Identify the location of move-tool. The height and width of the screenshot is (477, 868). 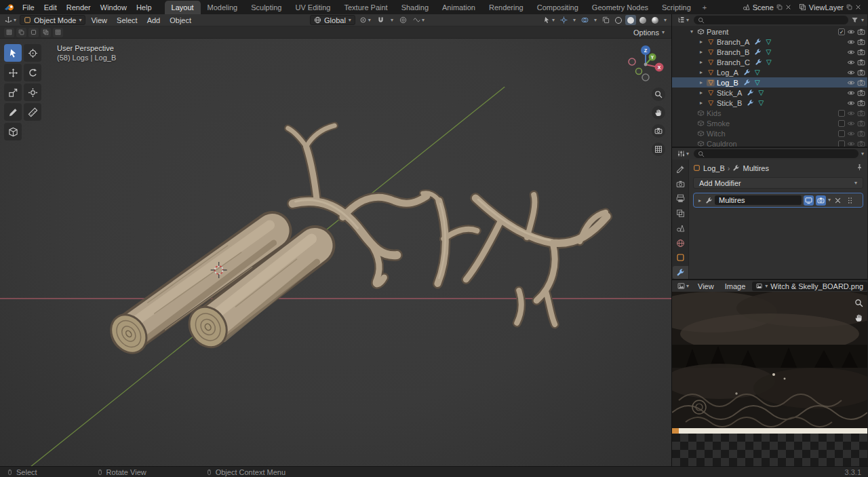
(13, 73).